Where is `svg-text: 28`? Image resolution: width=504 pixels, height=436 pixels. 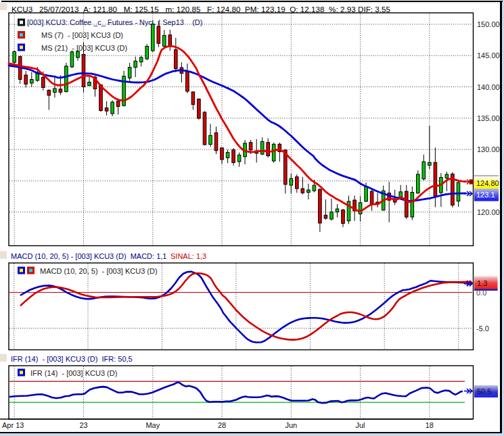
svg-text: 28 is located at coordinates (222, 425).